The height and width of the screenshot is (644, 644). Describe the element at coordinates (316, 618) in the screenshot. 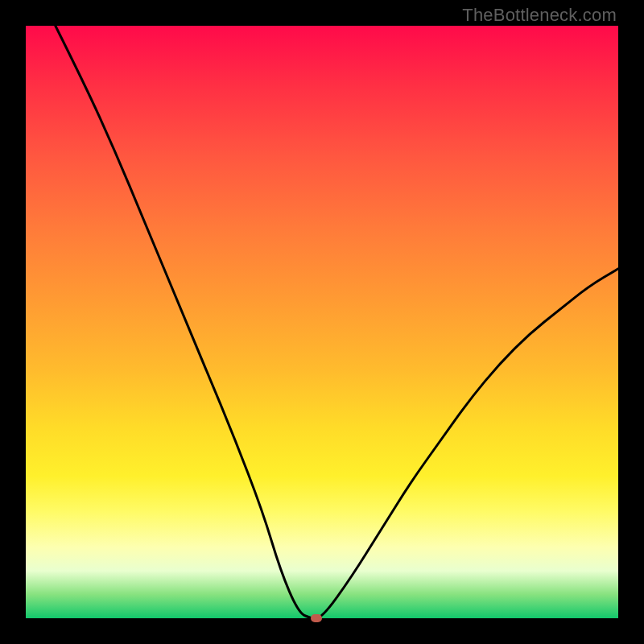

I see `minimum-marker` at that location.